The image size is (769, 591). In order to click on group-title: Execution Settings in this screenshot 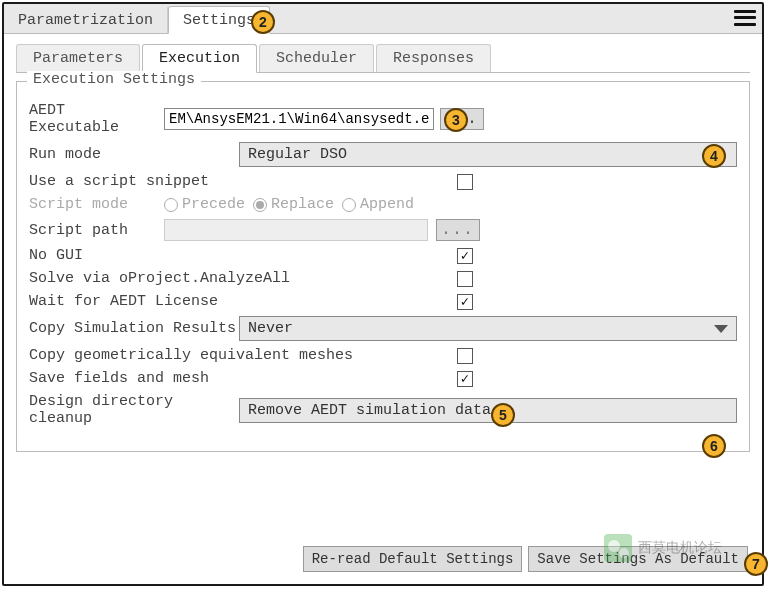, I will do `click(114, 80)`.